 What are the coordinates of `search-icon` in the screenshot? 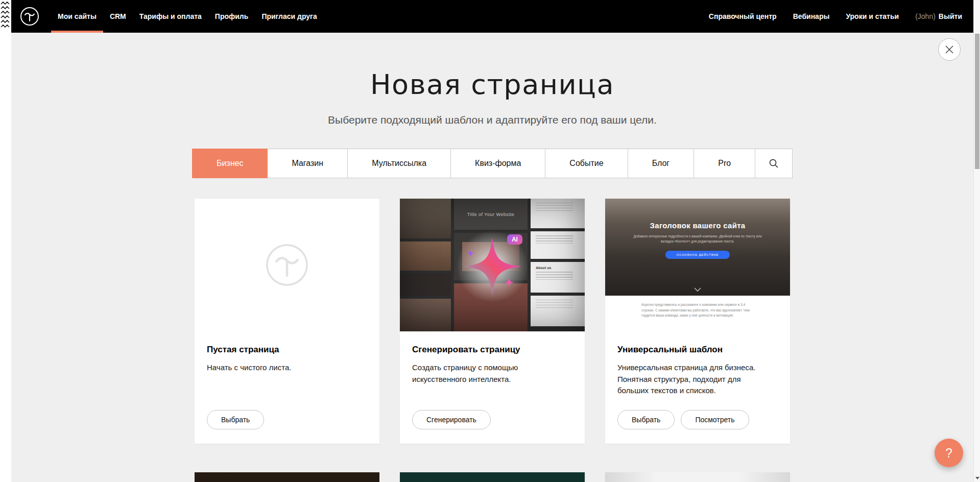 It's located at (774, 163).